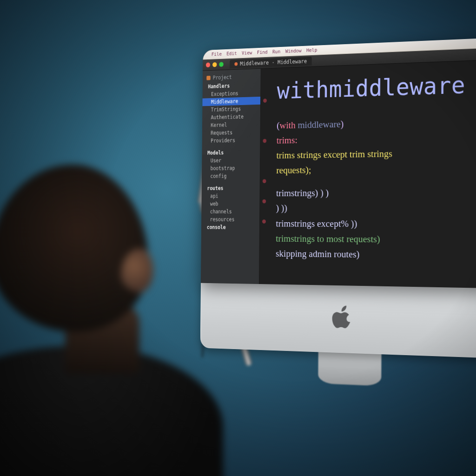 The height and width of the screenshot is (476, 476). I want to click on menu-item: File, so click(217, 54).